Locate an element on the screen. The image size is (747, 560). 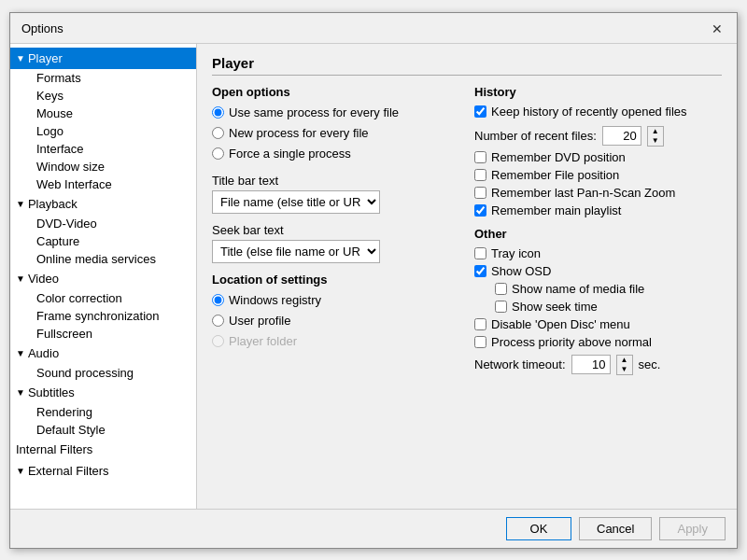
sidebar-item-externalfilters: ▼ External Filters is located at coordinates (103, 470).